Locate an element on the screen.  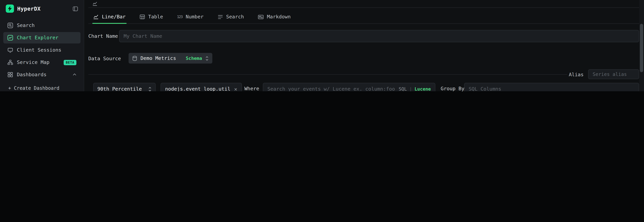
sidebar-item-label: Client Sessions is located at coordinates (39, 50).